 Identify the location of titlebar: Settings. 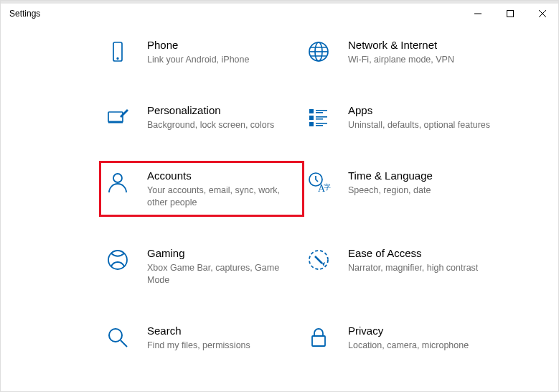
(280, 12).